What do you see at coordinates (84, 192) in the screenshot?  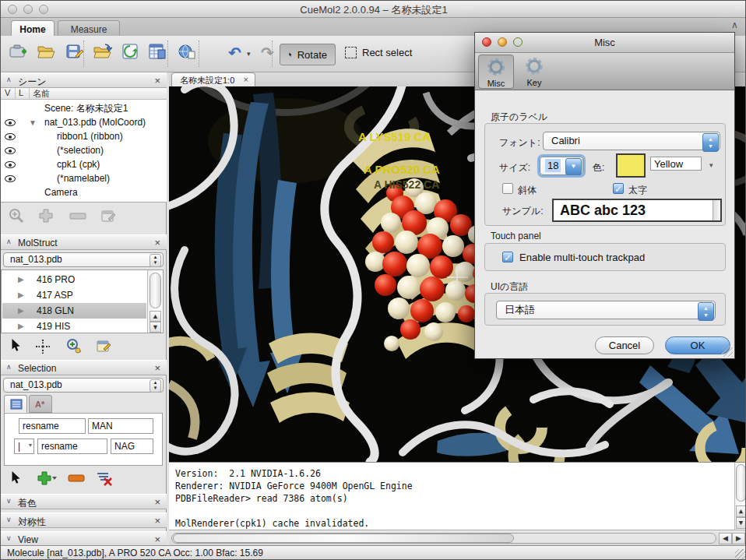 I see `tree-row-camera: Camera` at bounding box center [84, 192].